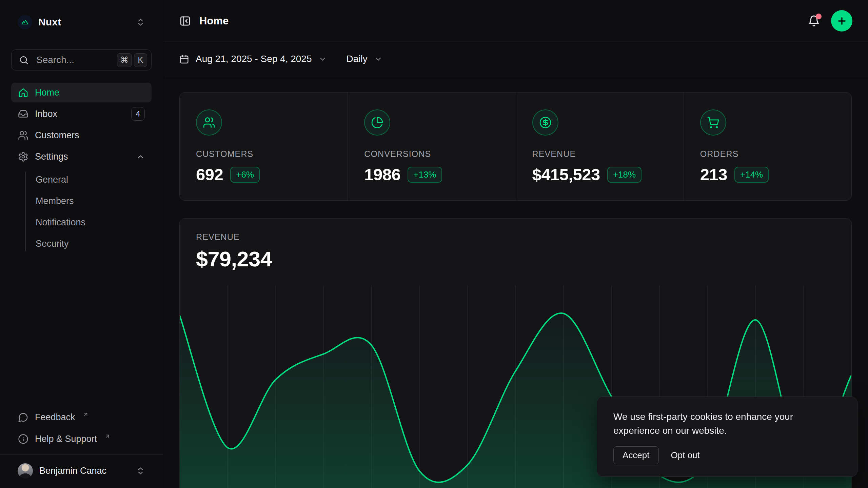 The height and width of the screenshot is (488, 868). Describe the element at coordinates (842, 21) in the screenshot. I see `plus-icon` at that location.